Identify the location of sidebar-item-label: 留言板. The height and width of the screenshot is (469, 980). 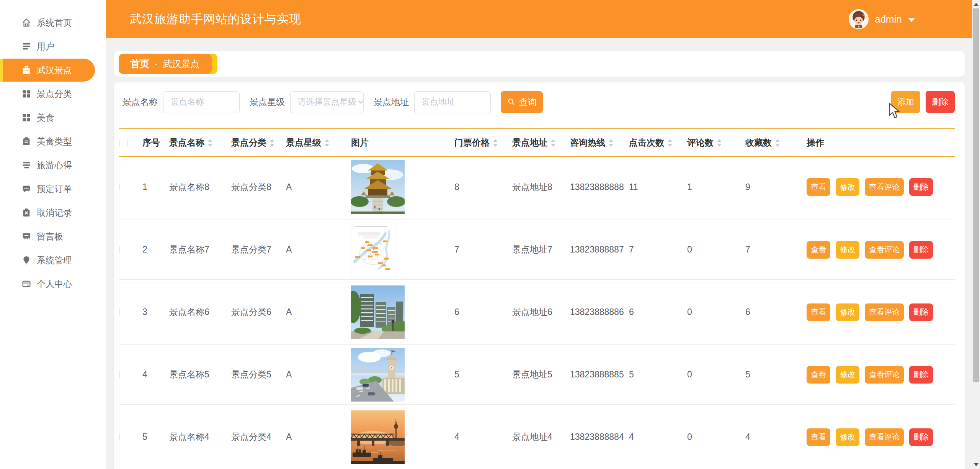
(50, 237).